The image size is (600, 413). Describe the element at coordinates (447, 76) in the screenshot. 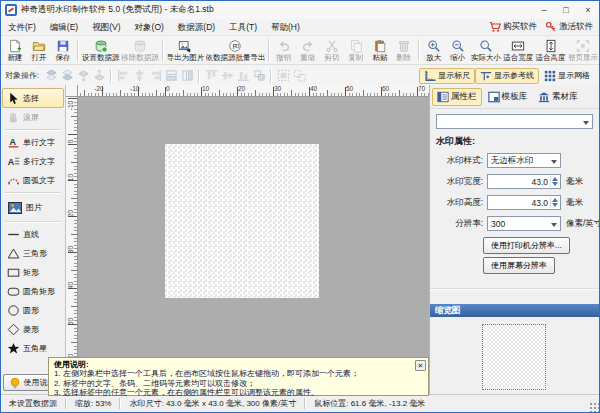

I see `show-ruler-toggle: 显示标尺` at that location.